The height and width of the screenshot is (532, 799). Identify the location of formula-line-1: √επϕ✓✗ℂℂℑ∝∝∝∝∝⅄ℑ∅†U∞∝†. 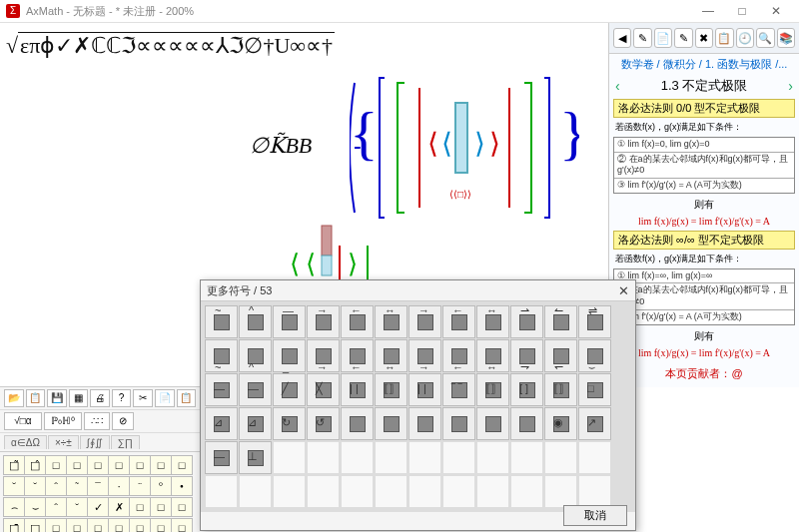
(170, 46).